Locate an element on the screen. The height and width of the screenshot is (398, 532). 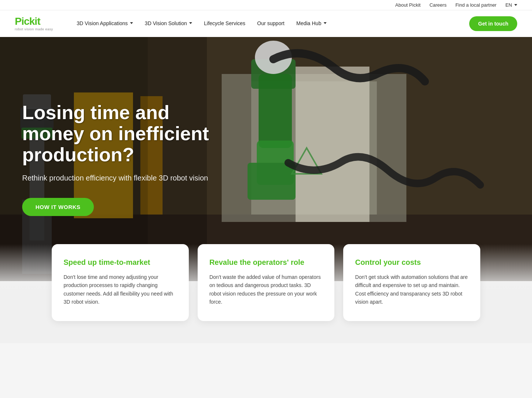
logo-text: Pickit is located at coordinates (34, 21).